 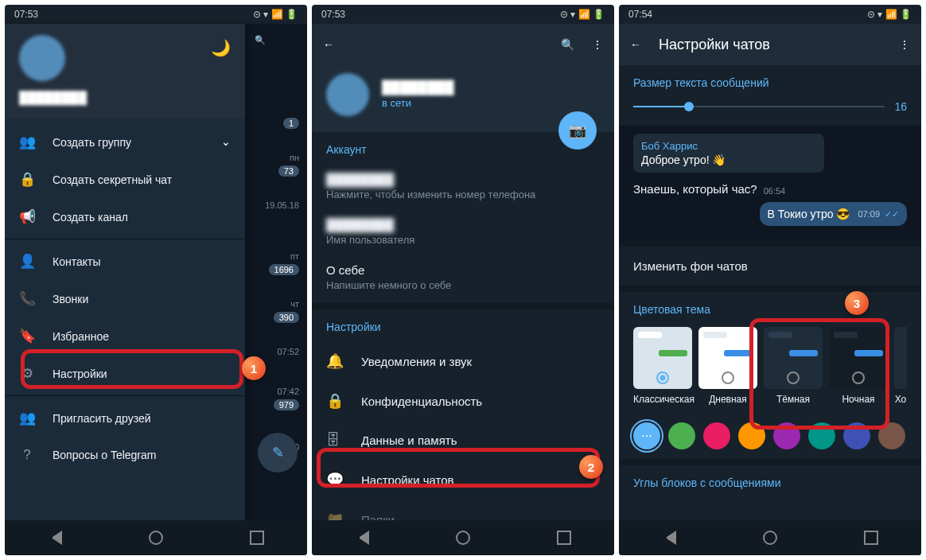 What do you see at coordinates (286, 317) in the screenshot?
I see `unread-badge: 390` at bounding box center [286, 317].